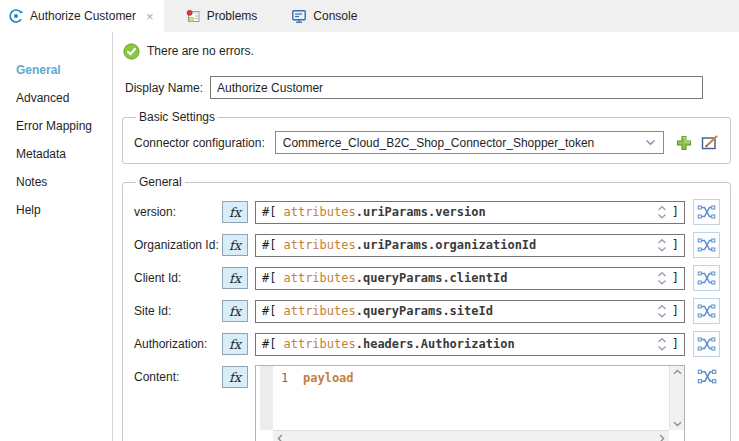  Describe the element at coordinates (328, 378) in the screenshot. I see `code-text: payload` at that location.